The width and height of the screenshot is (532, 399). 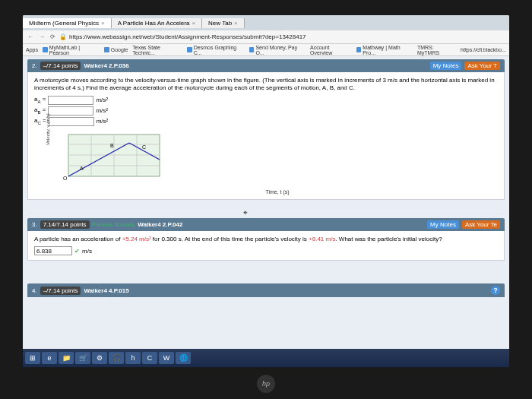 What do you see at coordinates (266, 239) in the screenshot?
I see `question-text: A particle has an acceleration of +5.24 …` at bounding box center [266, 239].